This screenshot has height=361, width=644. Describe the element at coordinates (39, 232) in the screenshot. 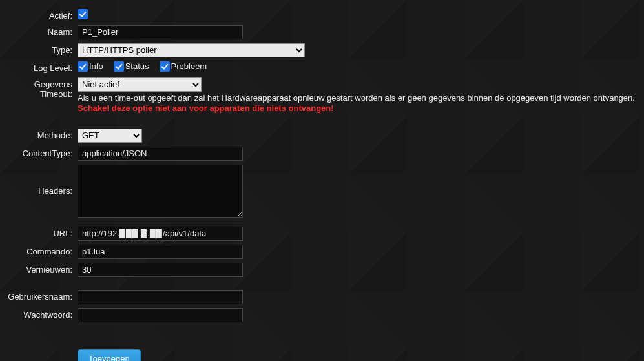

I see `label-url: URL:` at that location.